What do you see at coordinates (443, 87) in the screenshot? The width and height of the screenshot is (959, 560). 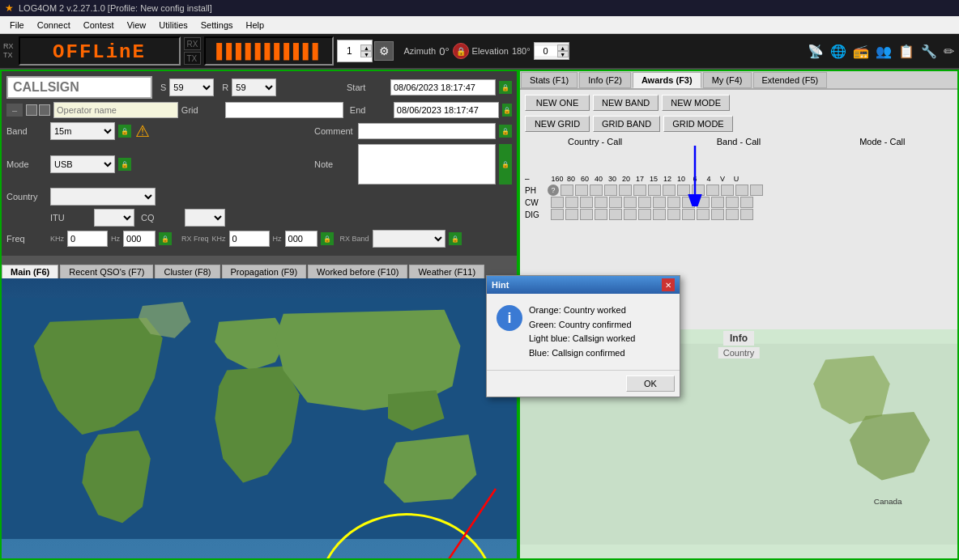 I see `start-datetime` at bounding box center [443, 87].